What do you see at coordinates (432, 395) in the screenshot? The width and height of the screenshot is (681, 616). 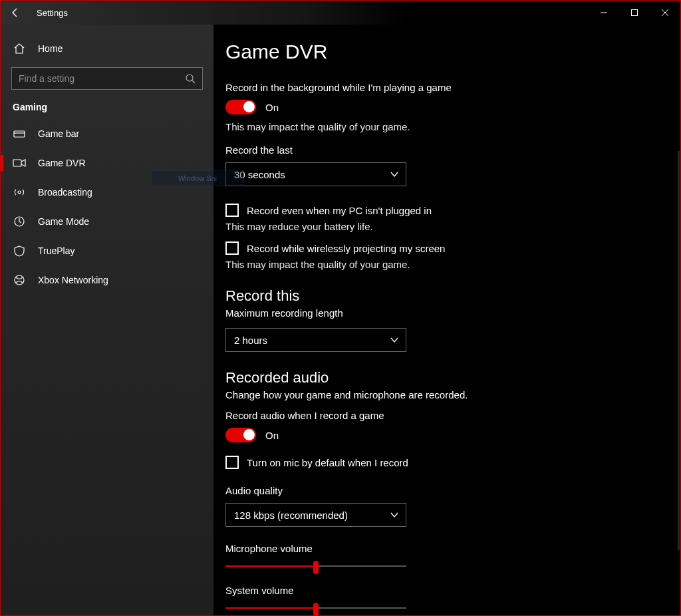 I see `recorded-audio-sub: Change how your game and microphone are …` at bounding box center [432, 395].